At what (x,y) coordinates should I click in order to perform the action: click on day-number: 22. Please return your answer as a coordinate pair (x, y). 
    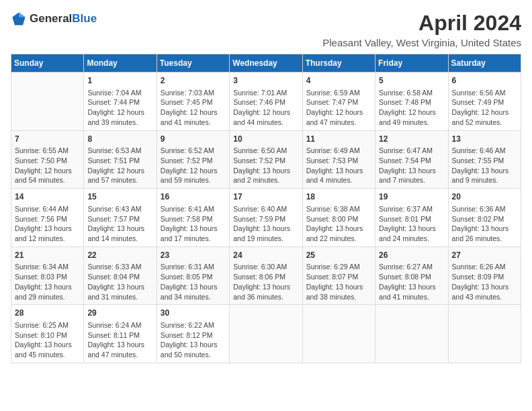
    Looking at the image, I should click on (120, 255).